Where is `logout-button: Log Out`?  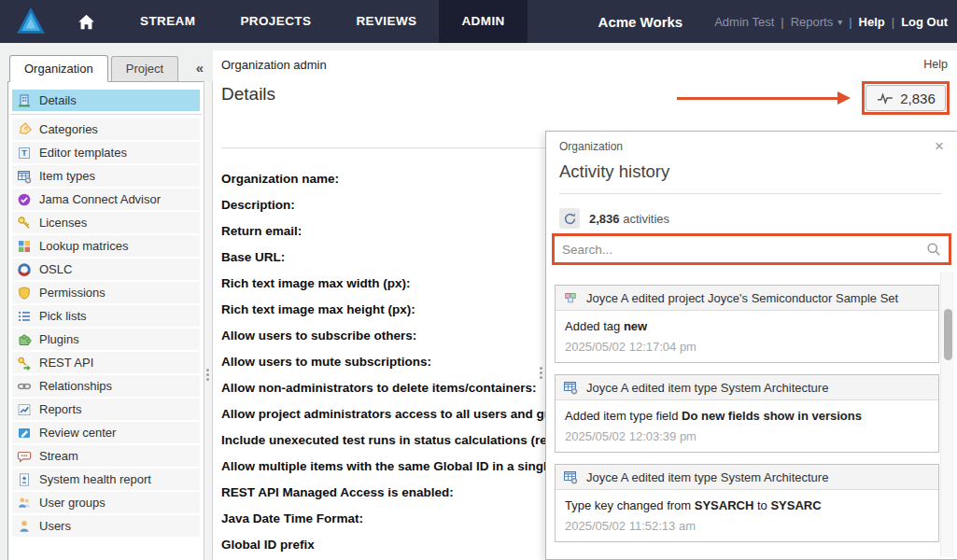 logout-button: Log Out is located at coordinates (924, 22).